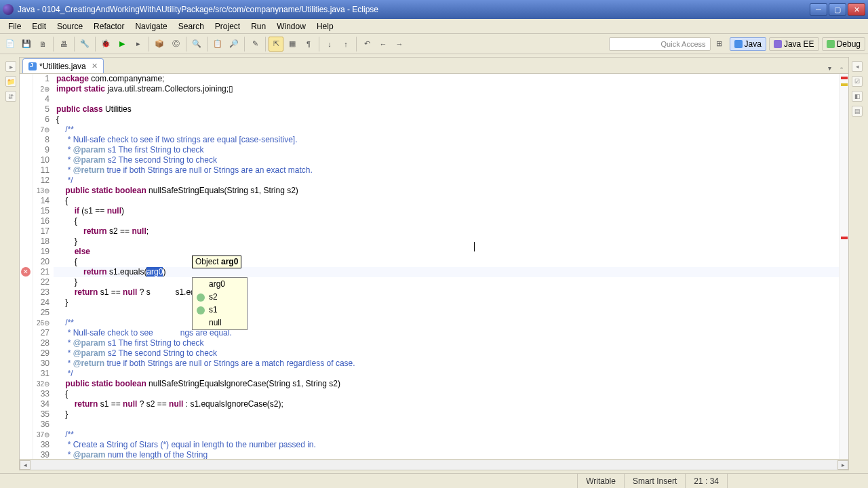  Describe the element at coordinates (64, 44) in the screenshot. I see `print-button: 🖶` at that location.